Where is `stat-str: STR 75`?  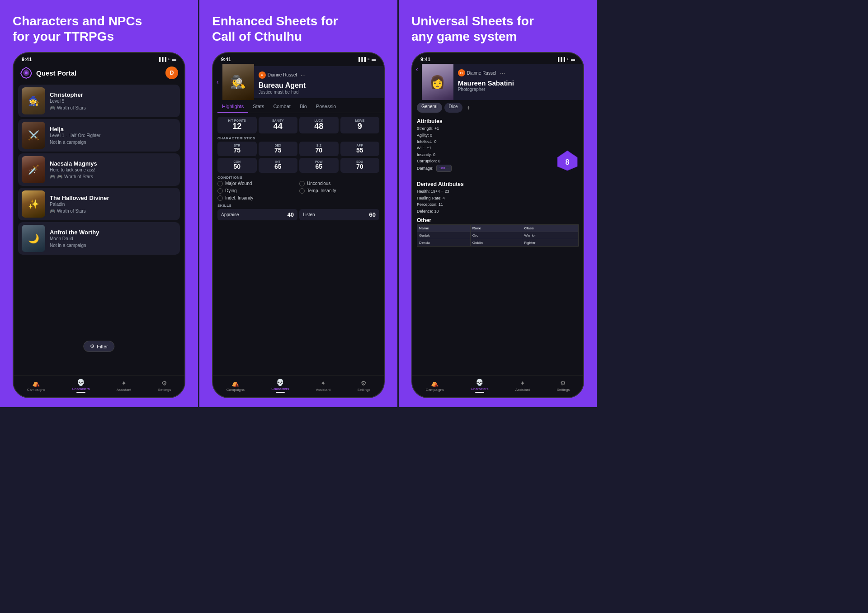 stat-str: STR 75 is located at coordinates (237, 149).